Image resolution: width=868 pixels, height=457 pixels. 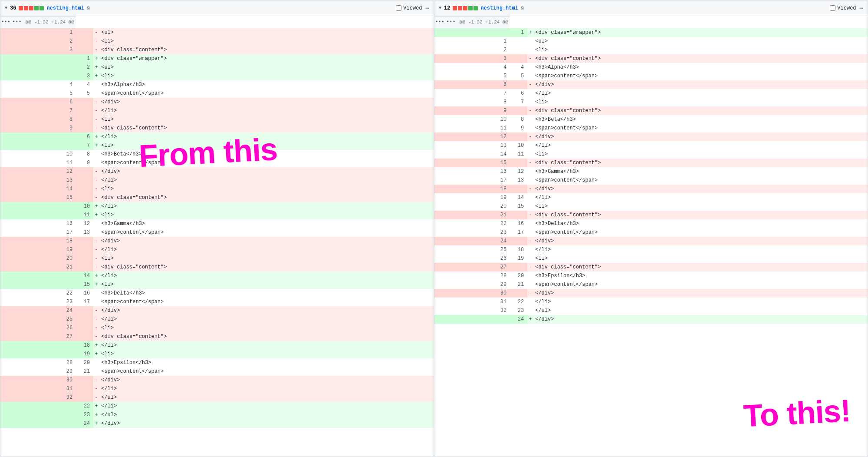 What do you see at coordinates (89, 8) in the screenshot?
I see `copy-icon-left: ⎘` at bounding box center [89, 8].